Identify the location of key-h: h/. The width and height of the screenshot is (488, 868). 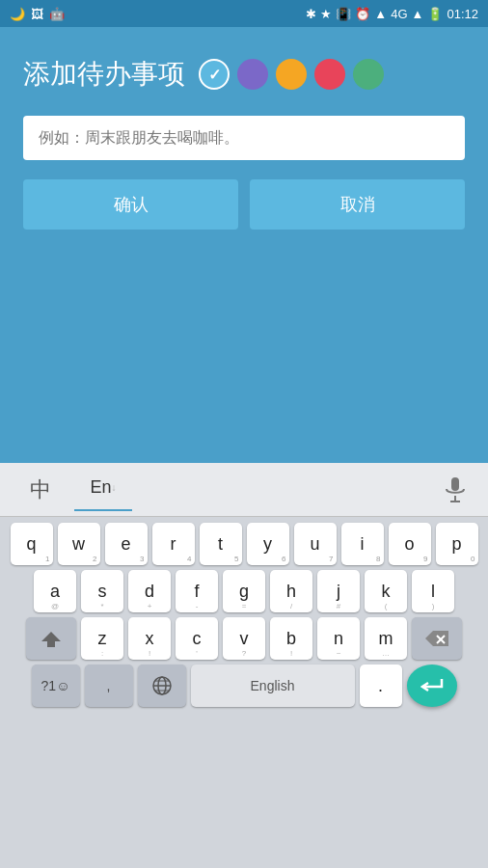
(291, 591).